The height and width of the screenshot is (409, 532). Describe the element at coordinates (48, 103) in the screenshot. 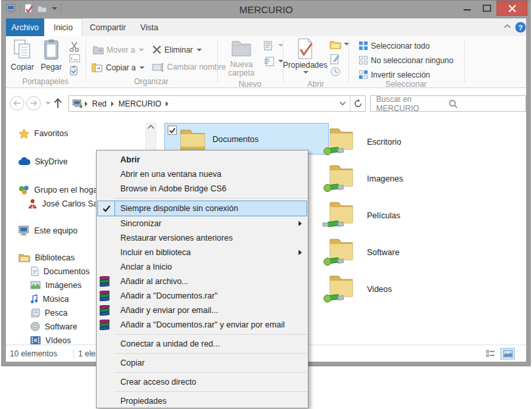

I see `recent-locations-caret` at that location.